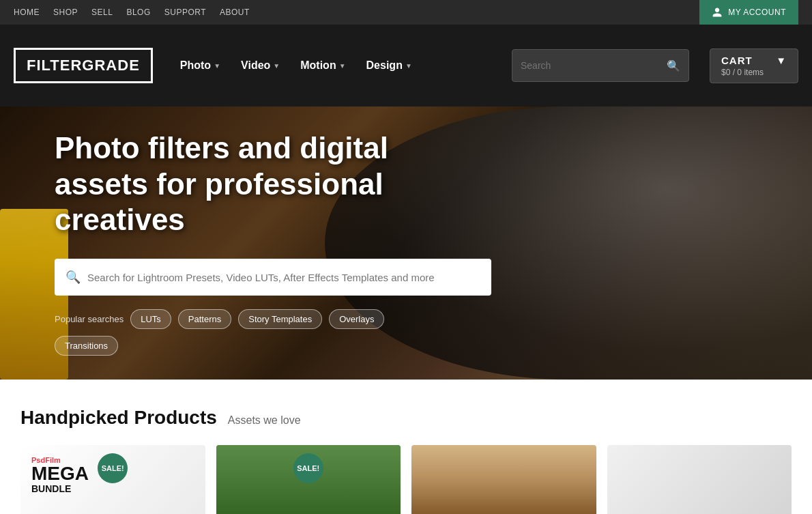 The image size is (812, 514). Describe the element at coordinates (284, 277) in the screenshot. I see `hero-search-input` at that location.